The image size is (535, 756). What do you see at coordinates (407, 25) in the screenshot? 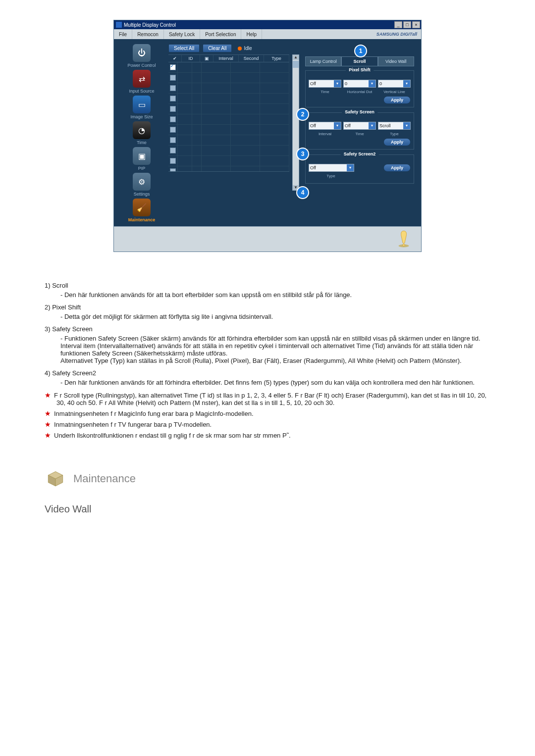
I see `maximize-button: □` at bounding box center [407, 25].